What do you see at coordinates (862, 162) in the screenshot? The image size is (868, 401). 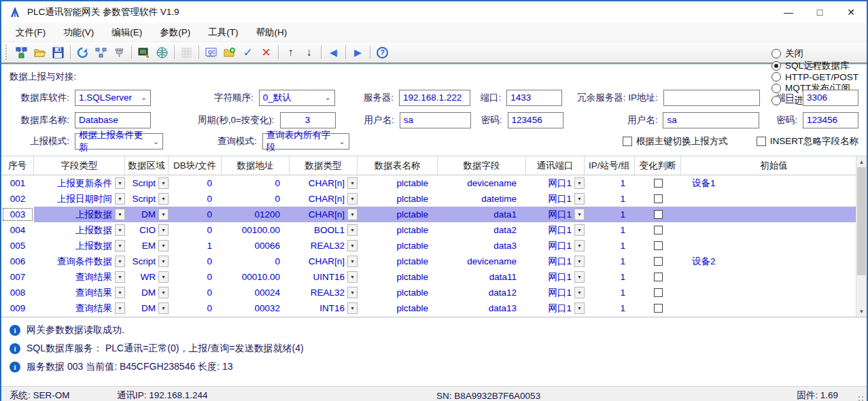 I see `scroll-up-icon: ▲` at bounding box center [862, 162].